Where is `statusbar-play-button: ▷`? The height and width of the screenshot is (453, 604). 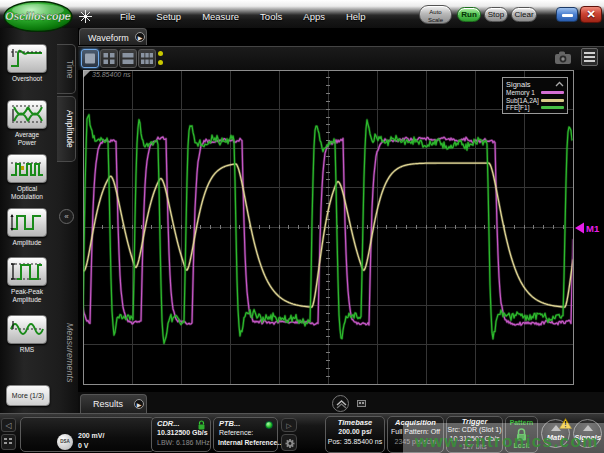
statusbar-play-button: ▷ is located at coordinates (289, 425).